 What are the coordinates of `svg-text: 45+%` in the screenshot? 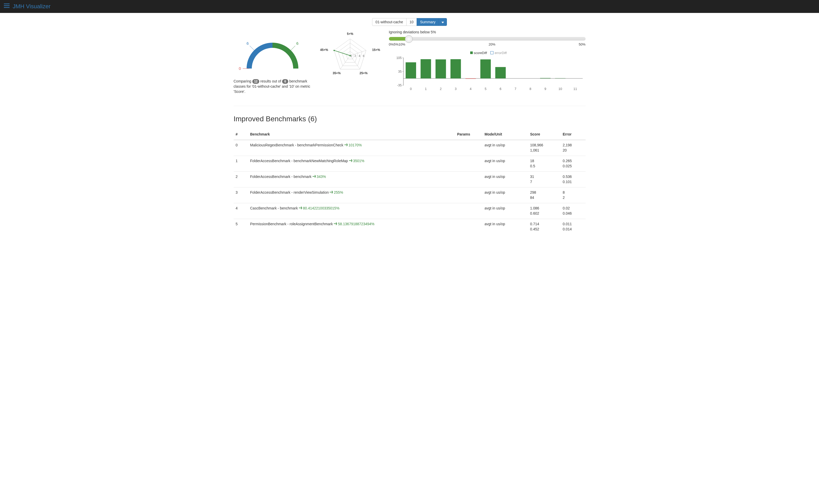 It's located at (324, 50).